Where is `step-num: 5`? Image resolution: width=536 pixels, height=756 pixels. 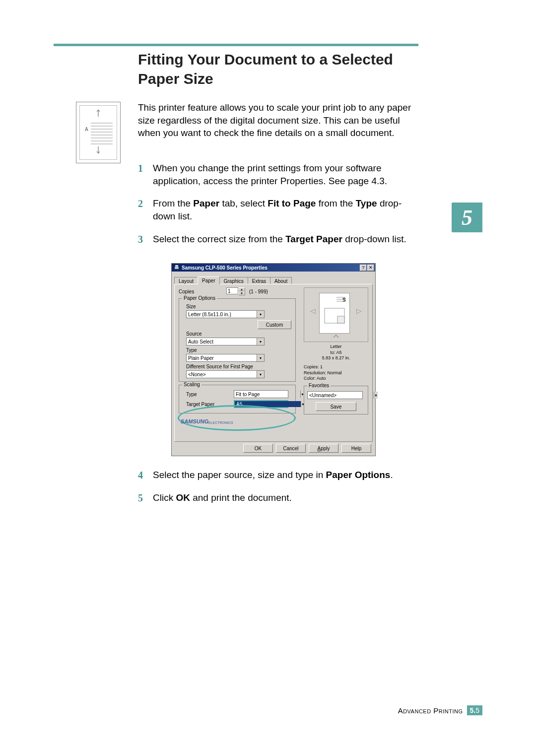
step-num: 5 is located at coordinates (140, 498).